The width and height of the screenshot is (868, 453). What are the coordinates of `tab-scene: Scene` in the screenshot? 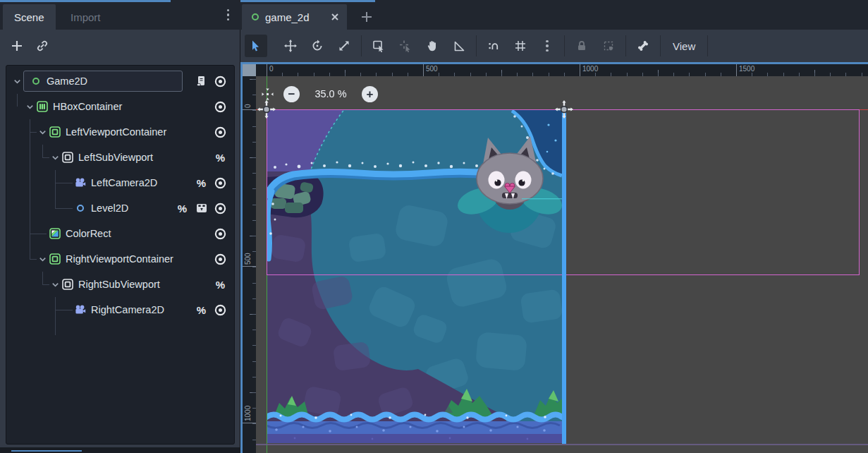 It's located at (30, 17).